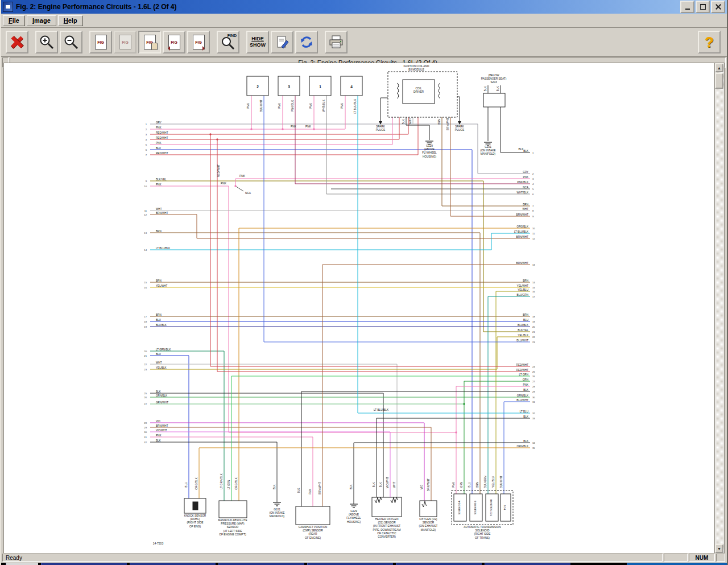  What do you see at coordinates (533, 343) in the screenshot?
I see `svg-text: 23` at bounding box center [533, 343].